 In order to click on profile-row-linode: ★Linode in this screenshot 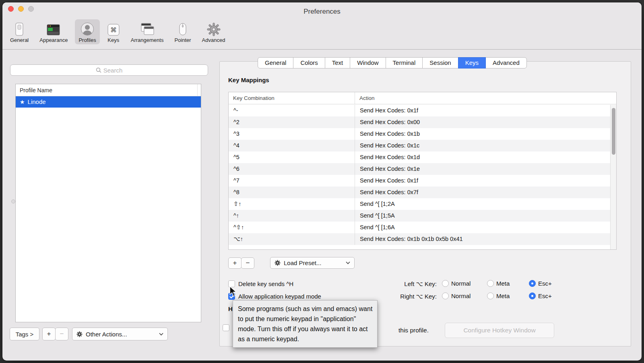, I will do `click(108, 102)`.